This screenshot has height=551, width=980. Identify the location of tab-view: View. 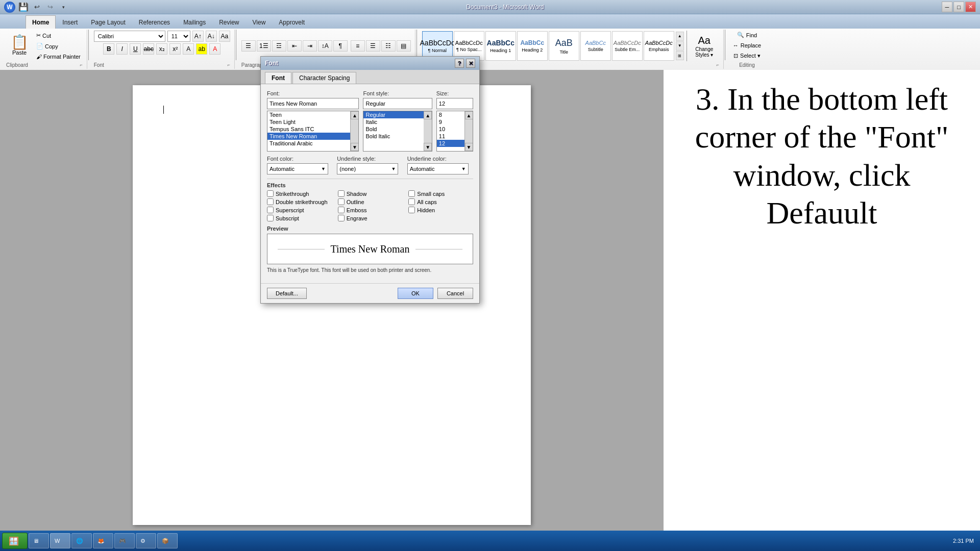
(259, 22).